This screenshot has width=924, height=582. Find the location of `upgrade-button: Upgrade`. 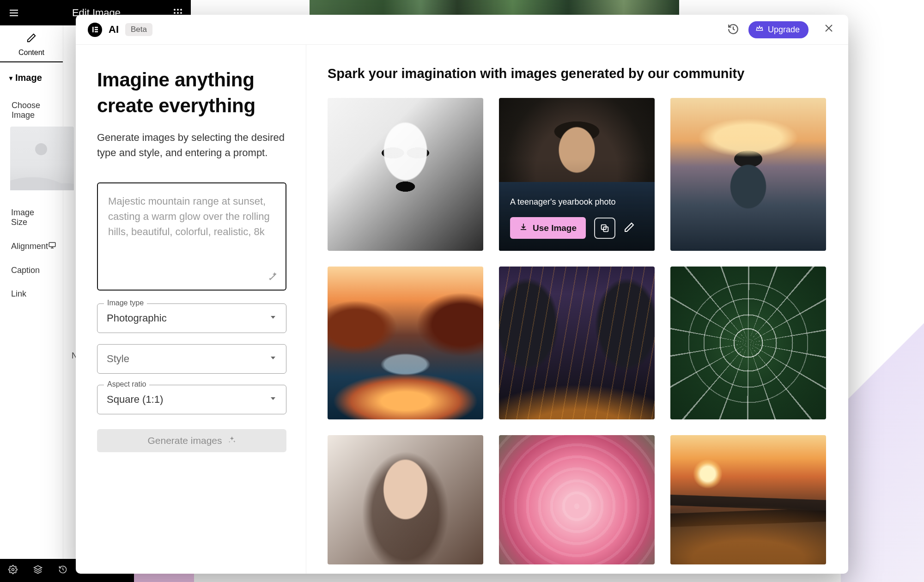

upgrade-button: Upgrade is located at coordinates (778, 30).